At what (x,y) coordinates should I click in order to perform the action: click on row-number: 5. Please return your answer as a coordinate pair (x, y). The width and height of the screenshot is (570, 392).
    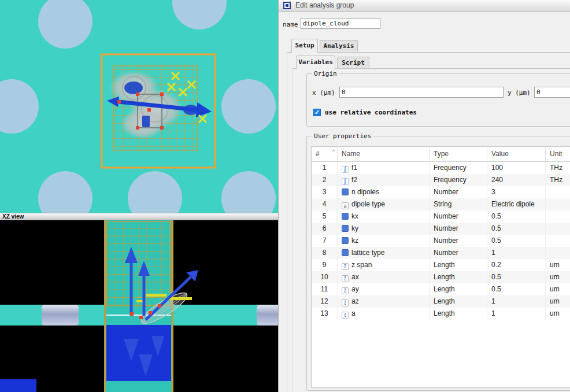
    Looking at the image, I should click on (325, 216).